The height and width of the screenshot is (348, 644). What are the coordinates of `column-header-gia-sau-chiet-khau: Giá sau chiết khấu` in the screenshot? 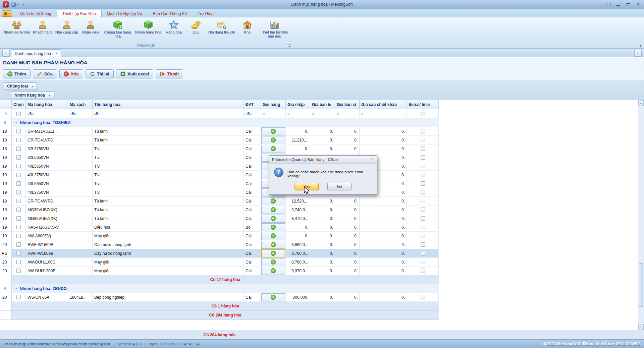 It's located at (383, 105).